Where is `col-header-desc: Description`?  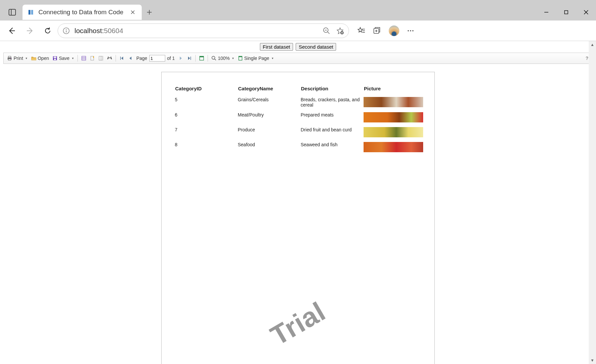 col-header-desc: Description is located at coordinates (332, 90).